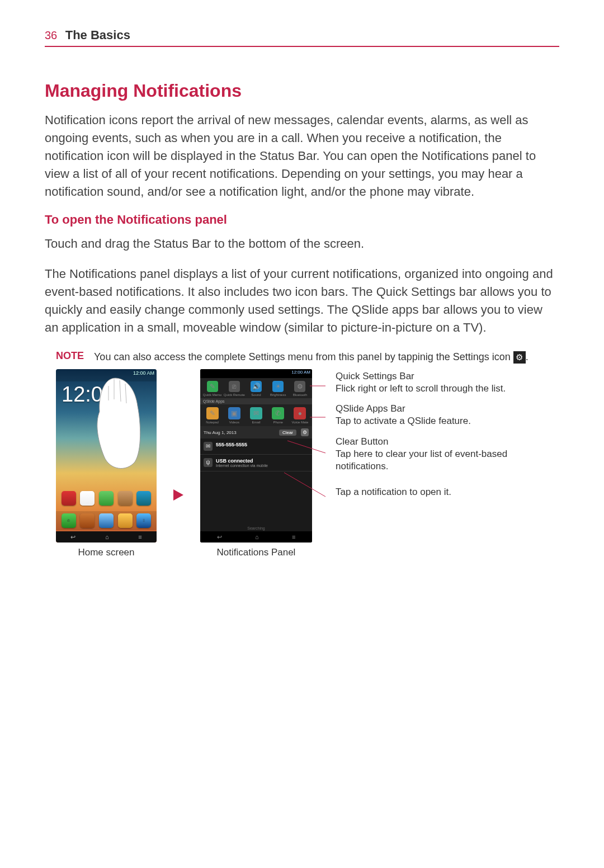  I want to click on panel-date-row: Thu Aug 1, 2013 Clear ⚙, so click(256, 432).